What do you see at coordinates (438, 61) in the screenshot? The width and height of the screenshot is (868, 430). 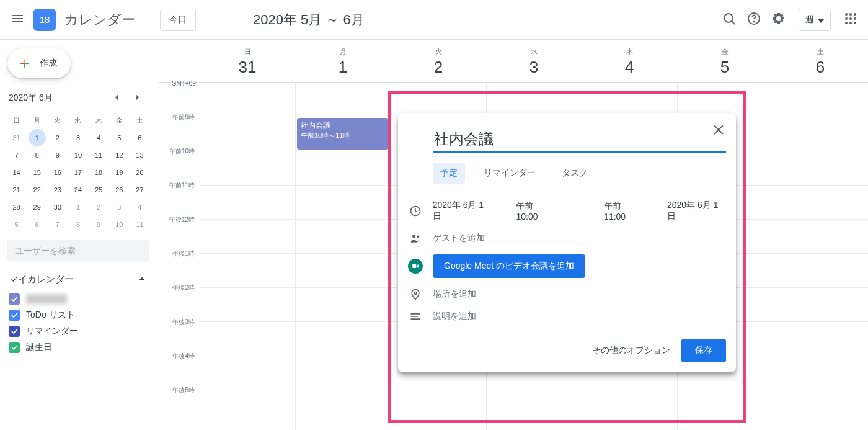 I see `day-header: 火2` at bounding box center [438, 61].